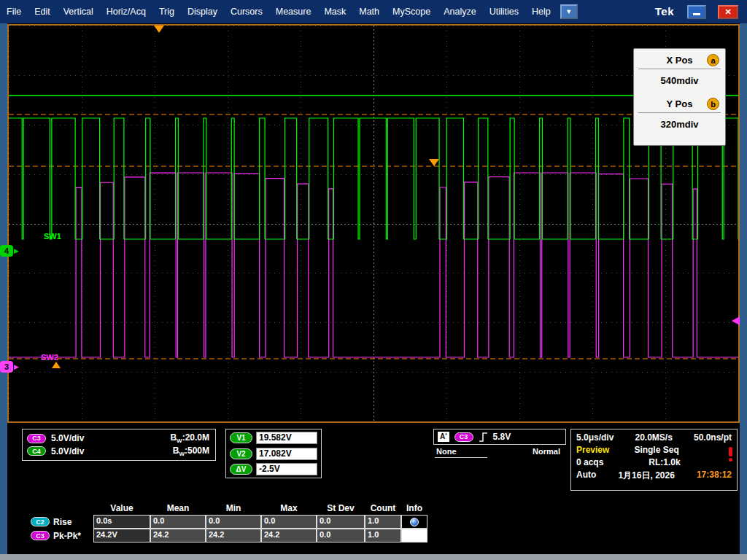 This screenshot has height=560, width=747. I want to click on channel-3-arrow-icon: ▶, so click(16, 367).